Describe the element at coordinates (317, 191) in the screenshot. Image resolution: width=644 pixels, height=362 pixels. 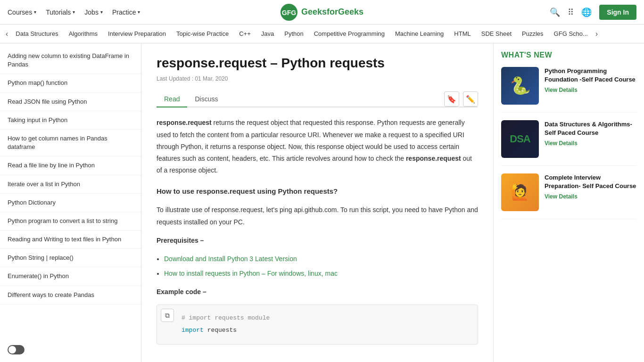
I see `section-heading: How to use response.request using Python…` at that location.